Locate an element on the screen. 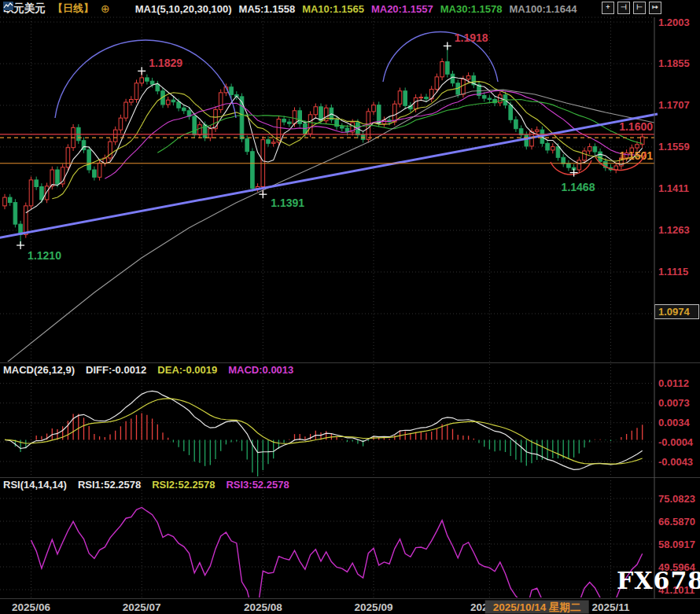 The image size is (700, 614). price-axis-label: 1.1115 is located at coordinates (673, 272).